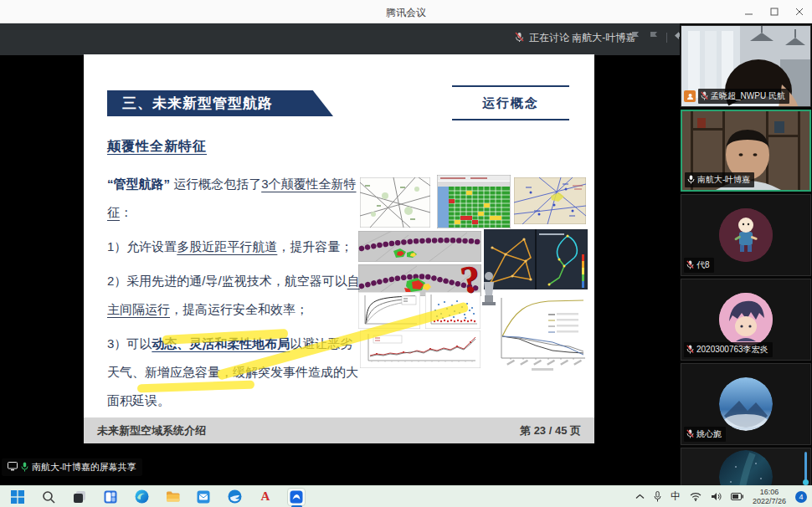 This screenshot has height=507, width=812. Describe the element at coordinates (746, 467) in the screenshot. I see `video-tile-6: 于鹤楠` at that location.